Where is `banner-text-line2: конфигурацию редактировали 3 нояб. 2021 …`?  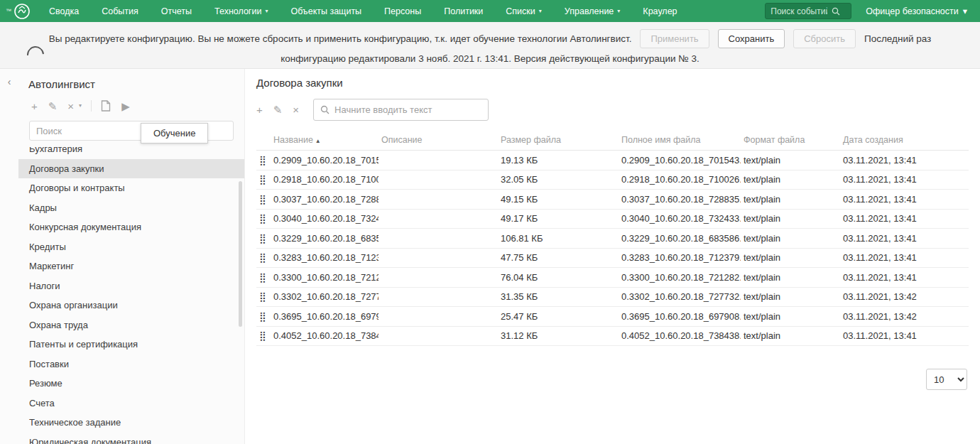 banner-text-line2: конфигурацию редактировали 3 нояб. 2021 … is located at coordinates (490, 58).